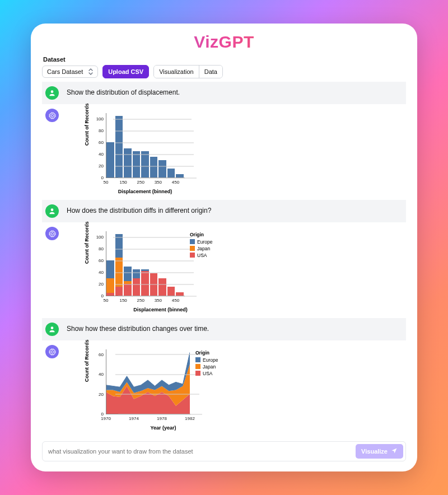  I want to click on user-message: Show the distribution of displacement., so click(224, 93).